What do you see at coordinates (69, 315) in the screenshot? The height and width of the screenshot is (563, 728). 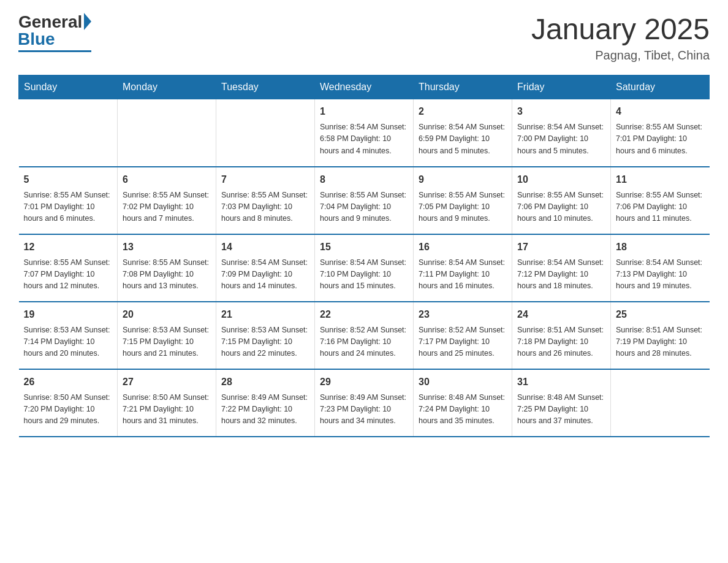 I see `day-number: 19` at bounding box center [69, 315].